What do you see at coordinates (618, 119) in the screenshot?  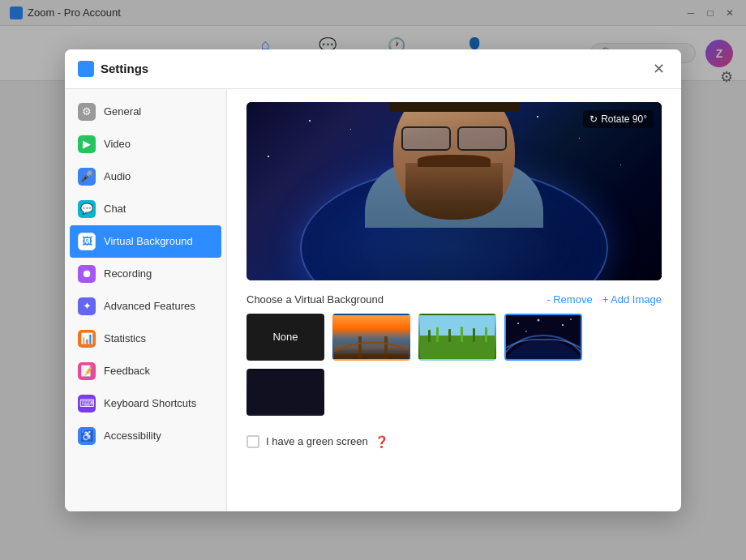 I see `rotate-button: ↻ Rotate 90°` at bounding box center [618, 119].